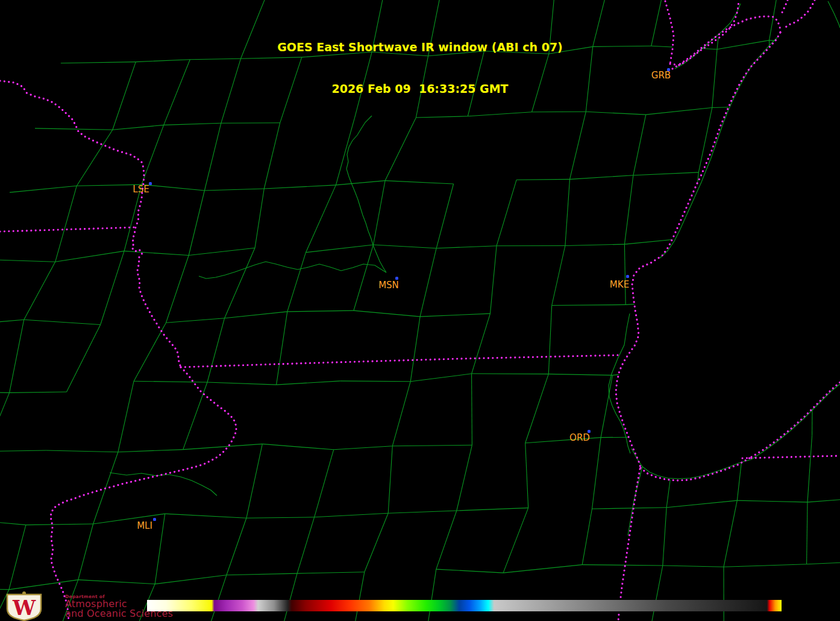 The image size is (840, 621). Describe the element at coordinates (396, 279) in the screenshot. I see `station-dot-MSN` at that location.